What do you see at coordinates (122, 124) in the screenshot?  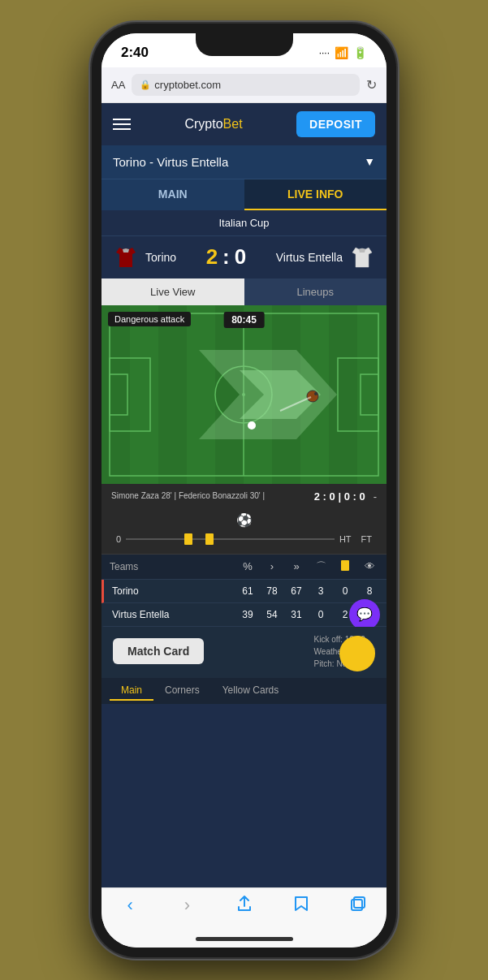 I see `hamburger-menu` at bounding box center [122, 124].